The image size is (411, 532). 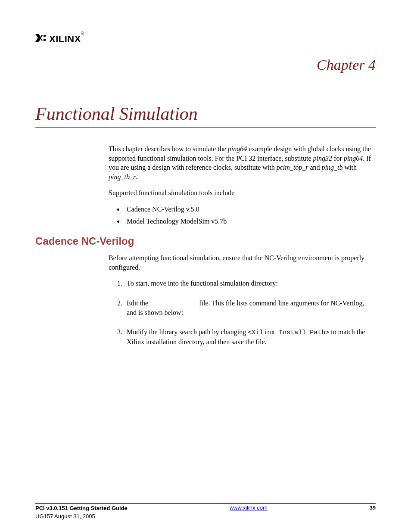 What do you see at coordinates (206, 513) in the screenshot?
I see `page-footer: PCI v3.0.151 Getting Started Guide UG157…` at bounding box center [206, 513].